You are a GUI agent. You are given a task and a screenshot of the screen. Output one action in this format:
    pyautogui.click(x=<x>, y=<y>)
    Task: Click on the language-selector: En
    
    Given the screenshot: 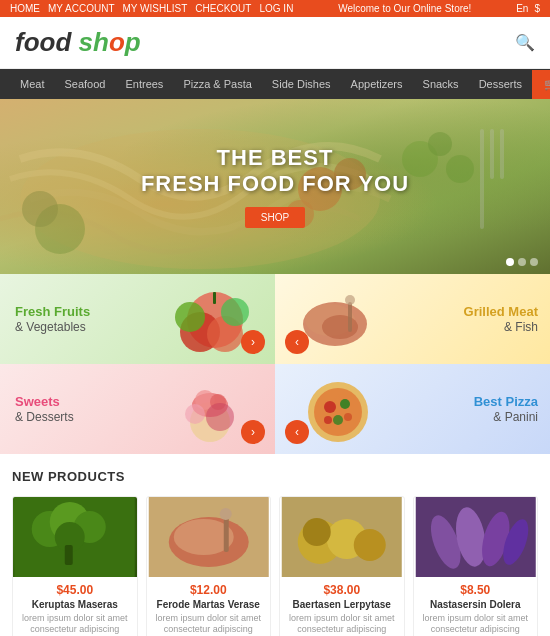 What is the action you would take?
    pyautogui.click(x=522, y=8)
    